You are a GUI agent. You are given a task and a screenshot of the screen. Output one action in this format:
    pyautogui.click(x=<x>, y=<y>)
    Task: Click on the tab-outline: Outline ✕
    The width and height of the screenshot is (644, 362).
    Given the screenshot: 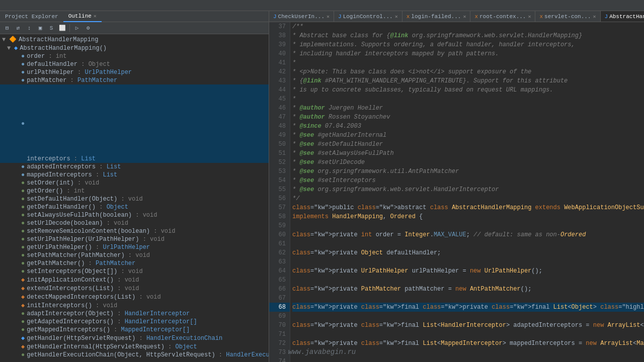 What is the action you would take?
    pyautogui.click(x=83, y=17)
    